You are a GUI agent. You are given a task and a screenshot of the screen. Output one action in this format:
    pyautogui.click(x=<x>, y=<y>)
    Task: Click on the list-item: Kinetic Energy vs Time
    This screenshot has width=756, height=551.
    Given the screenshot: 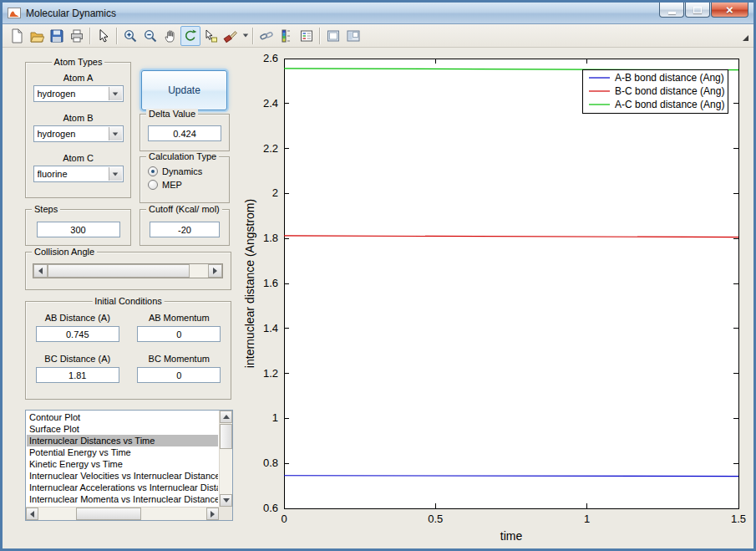 What is the action you would take?
    pyautogui.click(x=122, y=464)
    